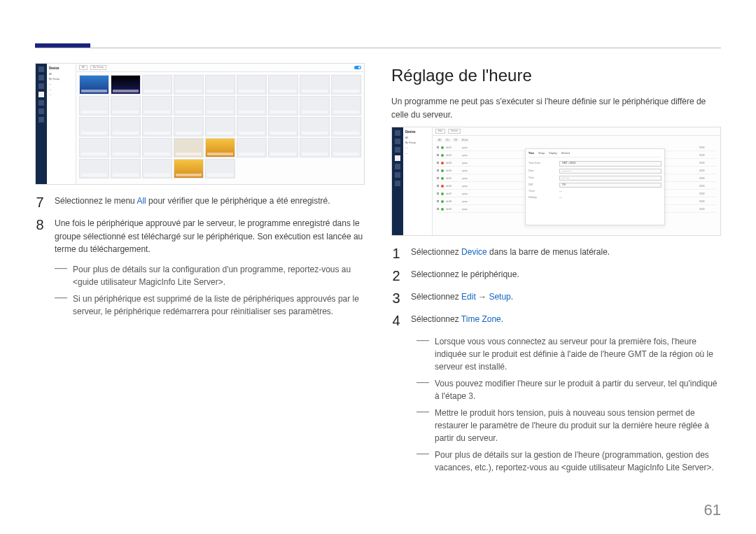 The image size is (756, 534). What do you see at coordinates (98, 67) in the screenshot?
I see `mi-tab-bygroup: By Group` at bounding box center [98, 67].